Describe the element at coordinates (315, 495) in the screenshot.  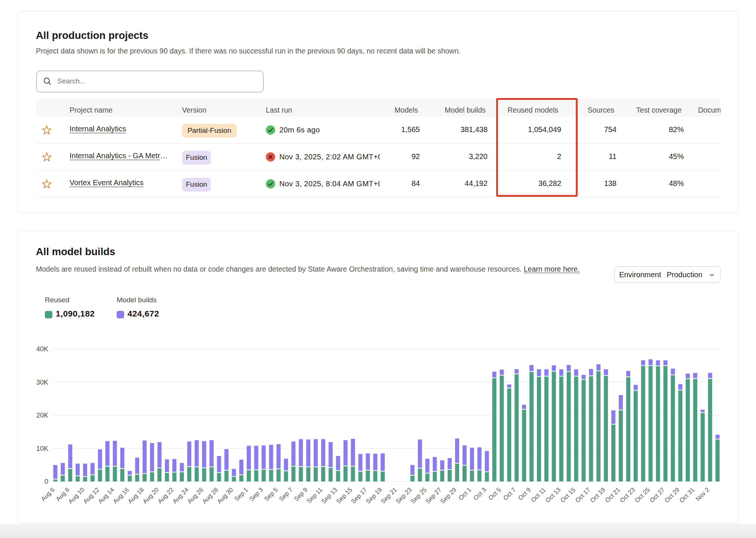
I see `svg-text: Sep 11` at that location.